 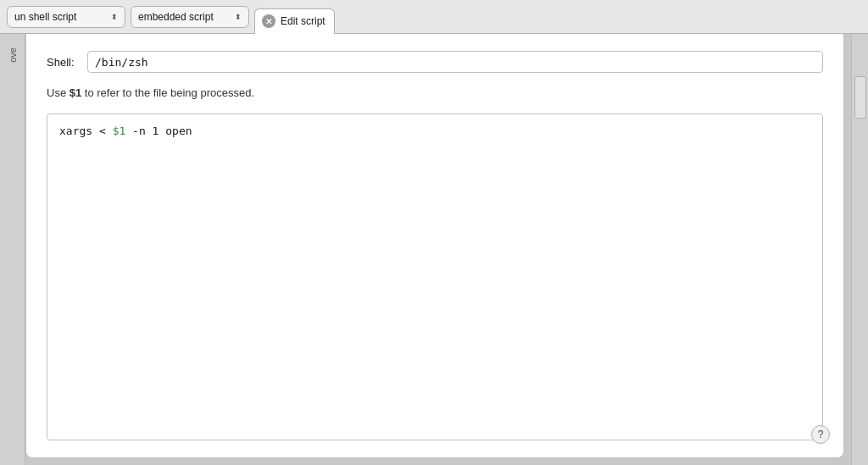 What do you see at coordinates (860, 249) in the screenshot?
I see `right-sidebar` at bounding box center [860, 249].